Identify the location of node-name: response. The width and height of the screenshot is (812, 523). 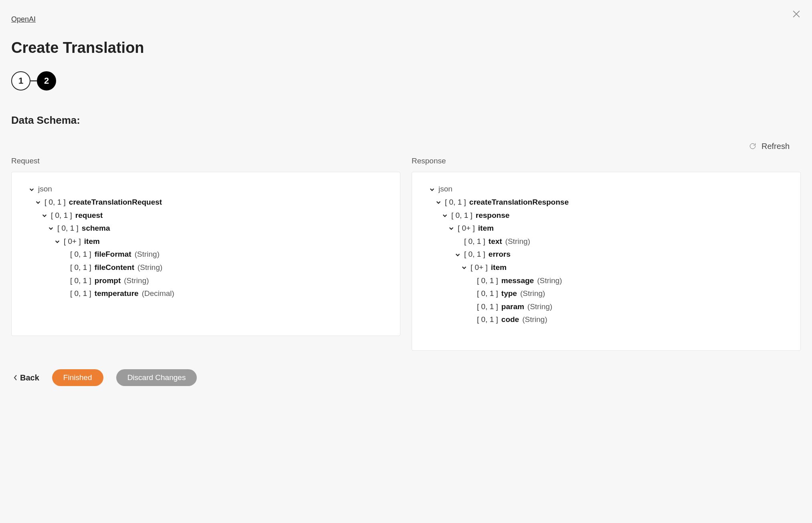
(493, 215).